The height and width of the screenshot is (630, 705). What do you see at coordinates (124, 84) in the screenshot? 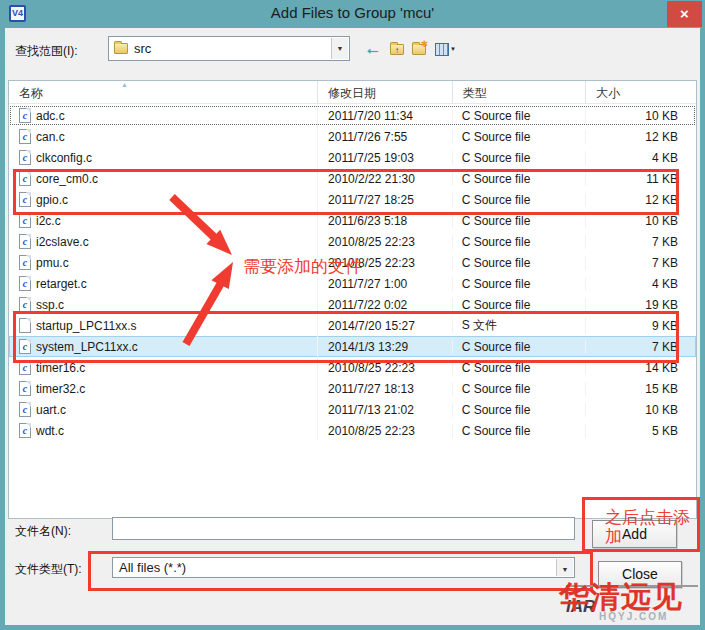
I see `sort-ascending-icon: ▲` at bounding box center [124, 84].